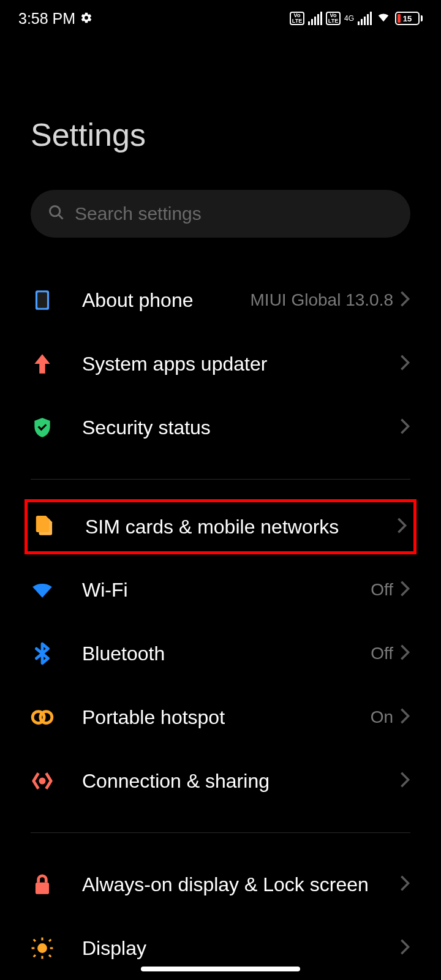 The height and width of the screenshot is (980, 441). What do you see at coordinates (221, 969) in the screenshot?
I see `home-indicator` at bounding box center [221, 969].